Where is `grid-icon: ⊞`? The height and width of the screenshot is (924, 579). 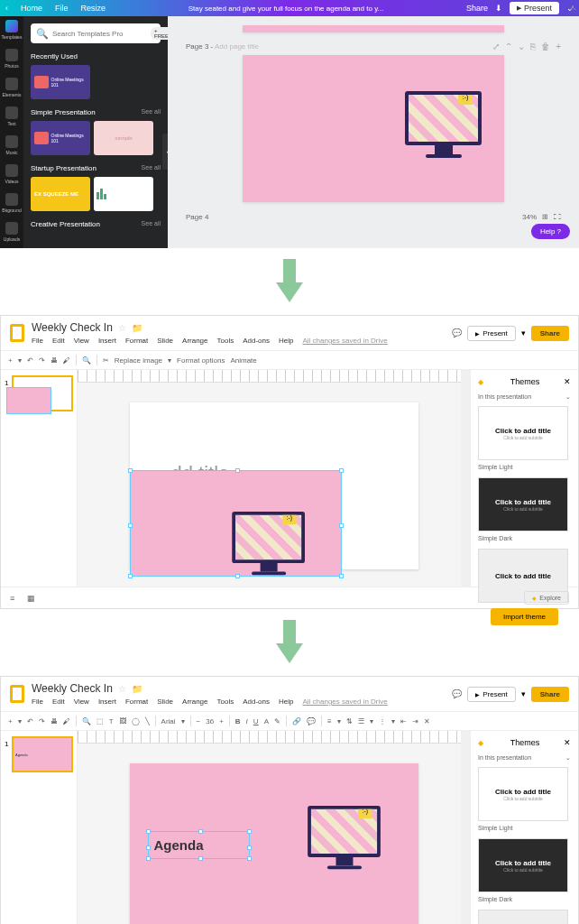 grid-icon: ⊞ is located at coordinates (545, 217).